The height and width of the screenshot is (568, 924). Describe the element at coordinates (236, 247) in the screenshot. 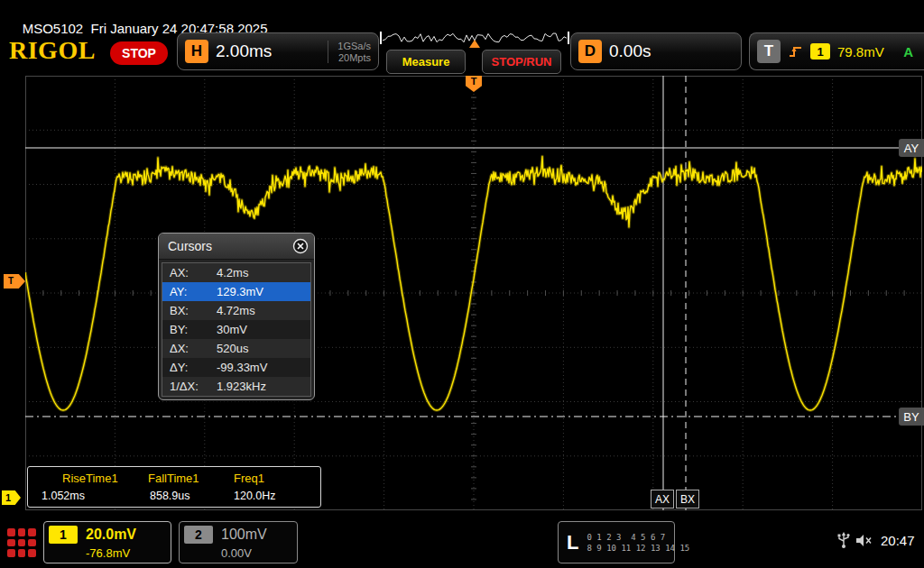

I see `cursors-dialog-titlebar: Cursors` at that location.